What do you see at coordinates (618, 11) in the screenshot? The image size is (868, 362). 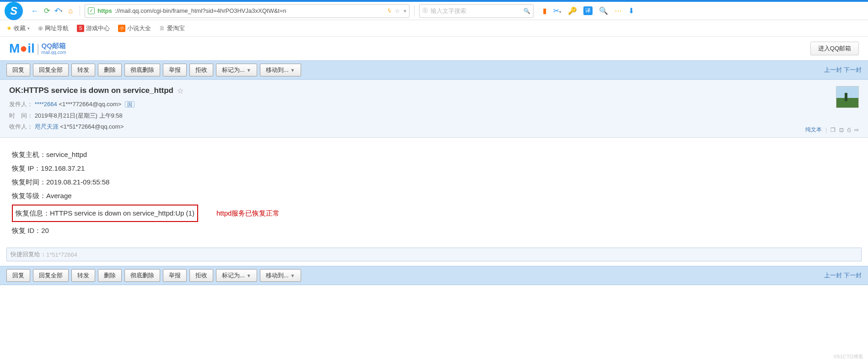 I see `more-icon: ⋯` at bounding box center [618, 11].